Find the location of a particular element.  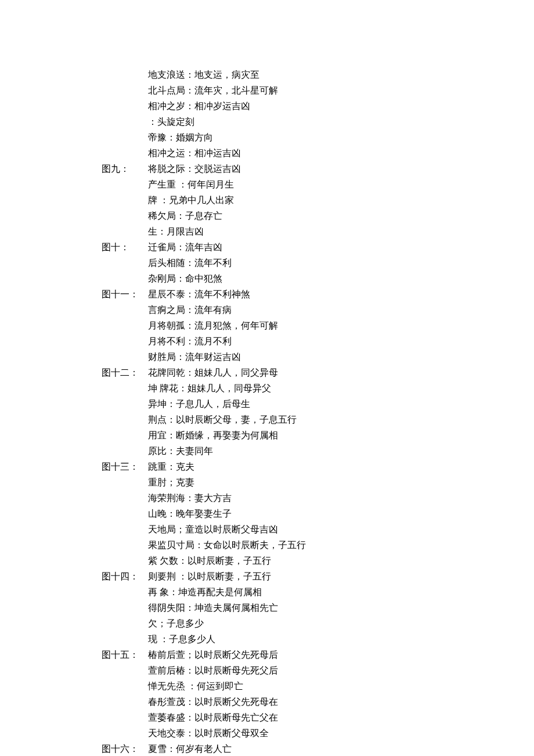

entry-text: 椿前后萱；以时辰断父先死母后 is located at coordinates (213, 655).